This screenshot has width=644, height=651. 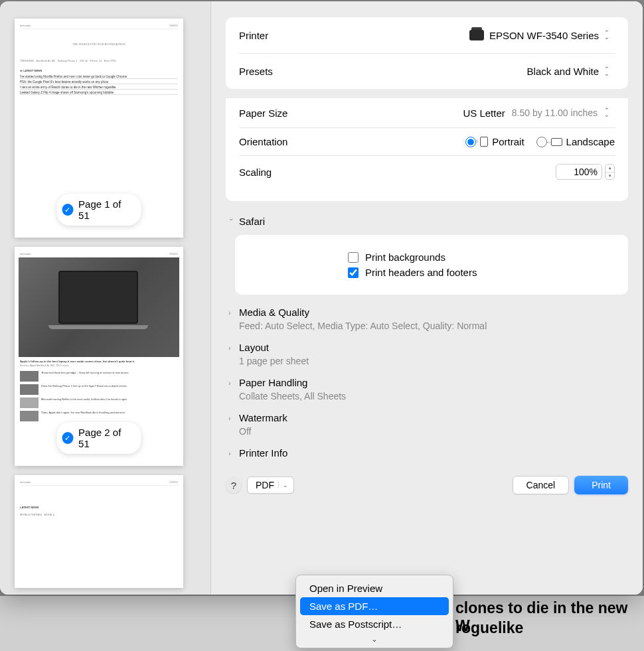 What do you see at coordinates (263, 113) in the screenshot?
I see `paper-size-label: Paper Size` at bounding box center [263, 113].